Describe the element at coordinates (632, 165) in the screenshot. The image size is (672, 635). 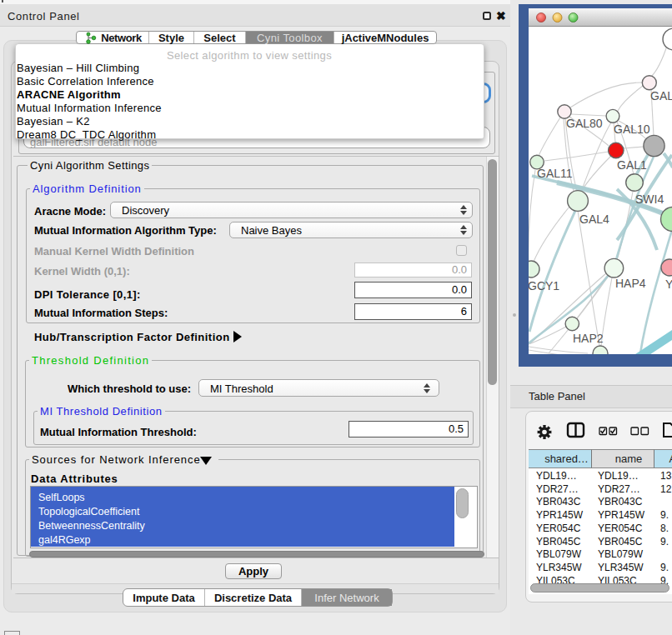
I see `svg-text: GAL1` at that location.